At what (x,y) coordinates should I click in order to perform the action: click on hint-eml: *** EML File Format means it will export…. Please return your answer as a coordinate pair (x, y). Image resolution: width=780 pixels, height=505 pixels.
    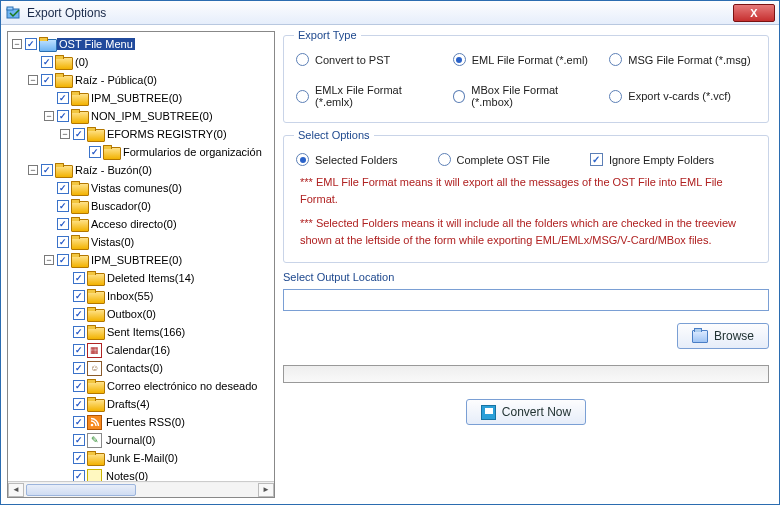
    Looking at the image, I should click on (526, 190).